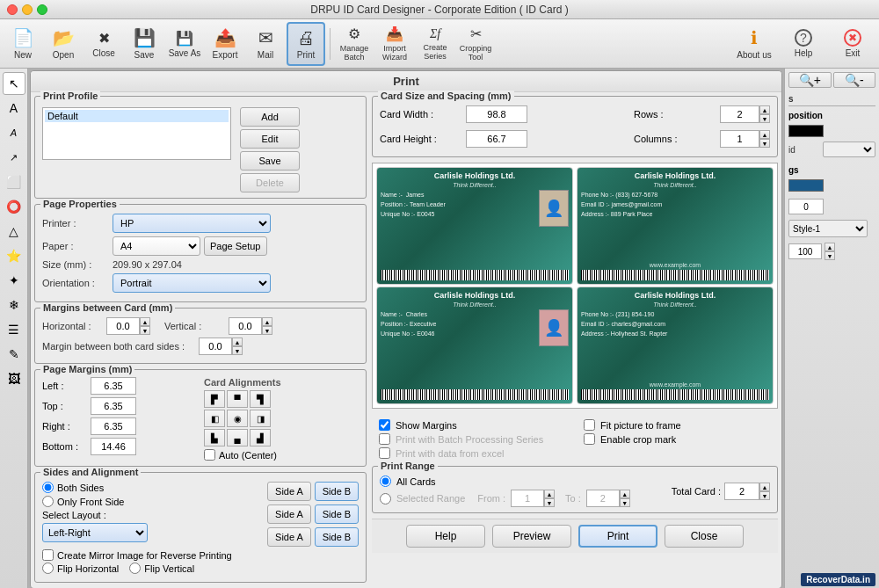 This screenshot has width=879, height=588. What do you see at coordinates (14, 157) in the screenshot?
I see `sidebar-line-tool: ↗` at bounding box center [14, 157].